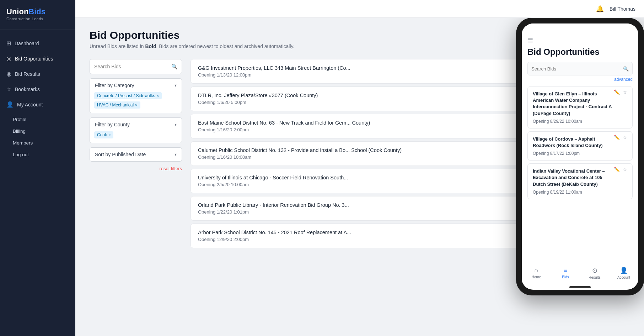  What do you see at coordinates (360, 9) in the screenshot?
I see `top-bar: 🔔 Bill Thomas` at bounding box center [360, 9].